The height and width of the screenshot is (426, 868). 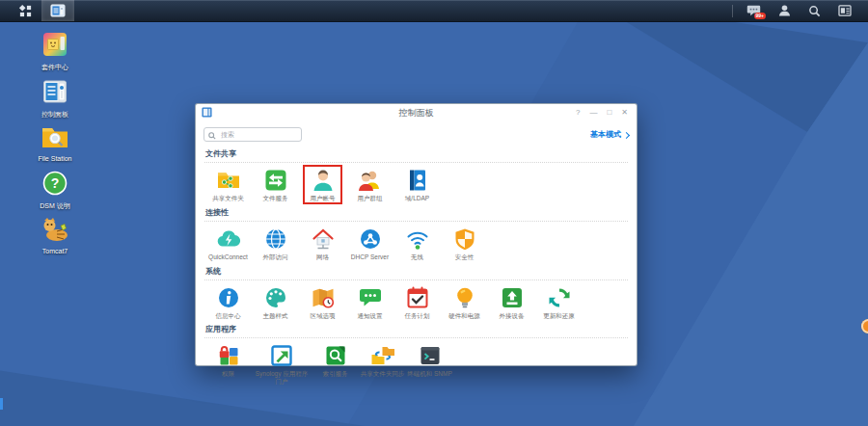 I want to click on user-icon, so click(x=785, y=11).